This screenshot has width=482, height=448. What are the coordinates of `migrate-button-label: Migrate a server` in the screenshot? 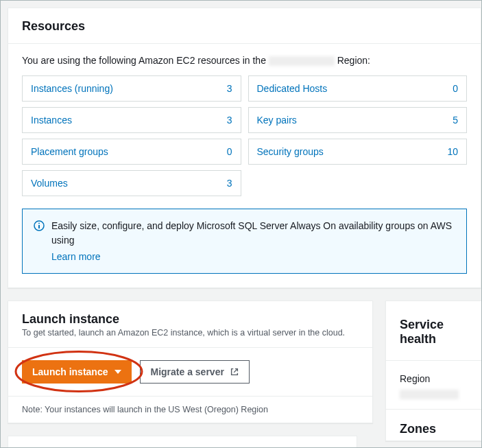 It's located at (186, 372).